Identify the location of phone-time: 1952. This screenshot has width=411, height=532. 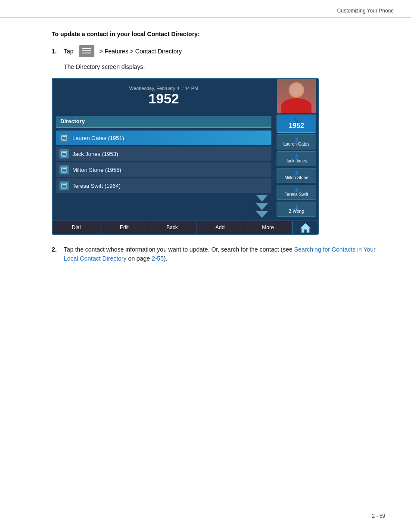
(164, 99).